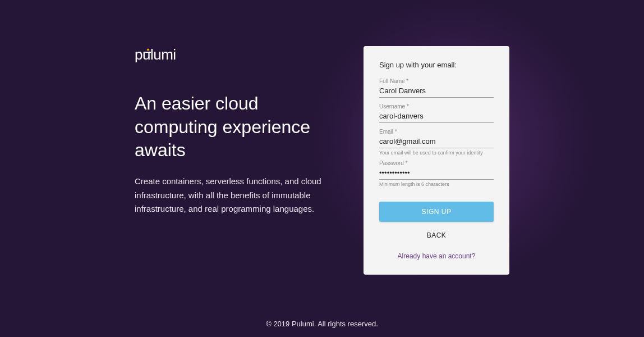 The width and height of the screenshot is (644, 337). Describe the element at coordinates (436, 256) in the screenshot. I see `already-have-account-link: Already have an account?` at that location.